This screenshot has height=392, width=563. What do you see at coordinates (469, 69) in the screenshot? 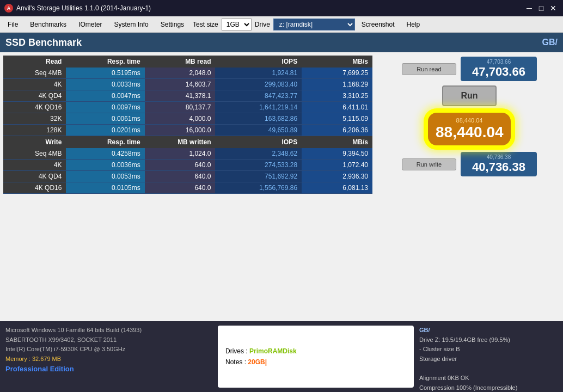
I see `read-score-section: Run read 47,703.66 47,703.66` at bounding box center [469, 69].